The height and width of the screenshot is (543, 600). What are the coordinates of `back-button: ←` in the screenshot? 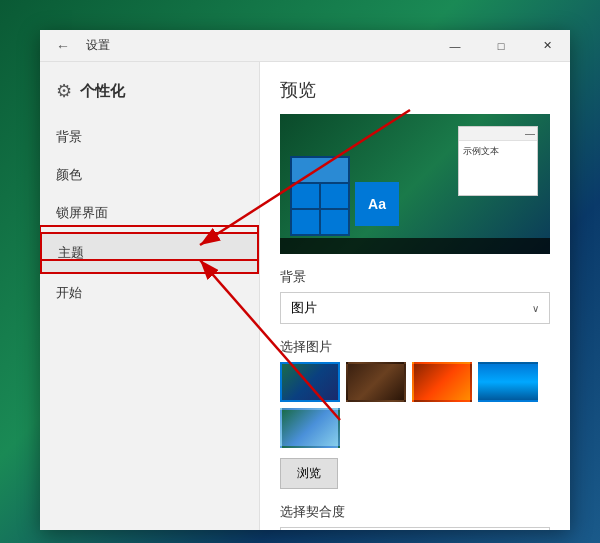 It's located at (63, 46).